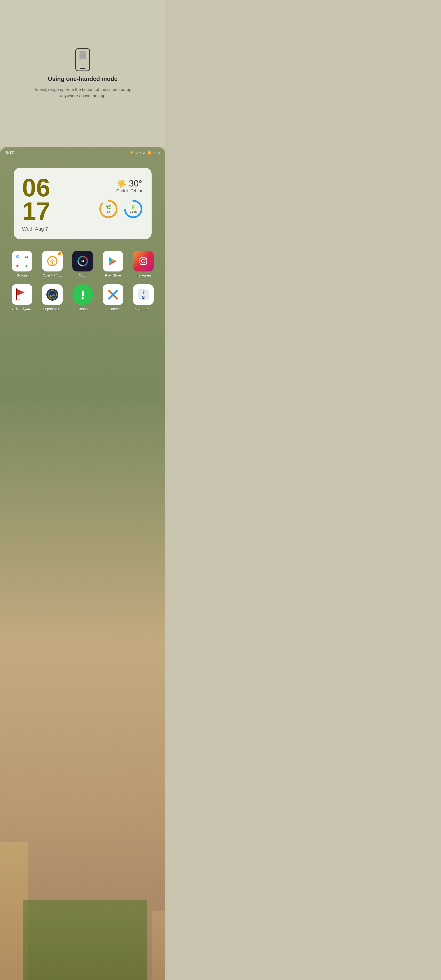 Image resolution: width=441 pixels, height=980 pixels. What do you see at coordinates (83, 278) in the screenshot?
I see `app-grid: G M ▶ ▲ Google` at bounding box center [83, 278].